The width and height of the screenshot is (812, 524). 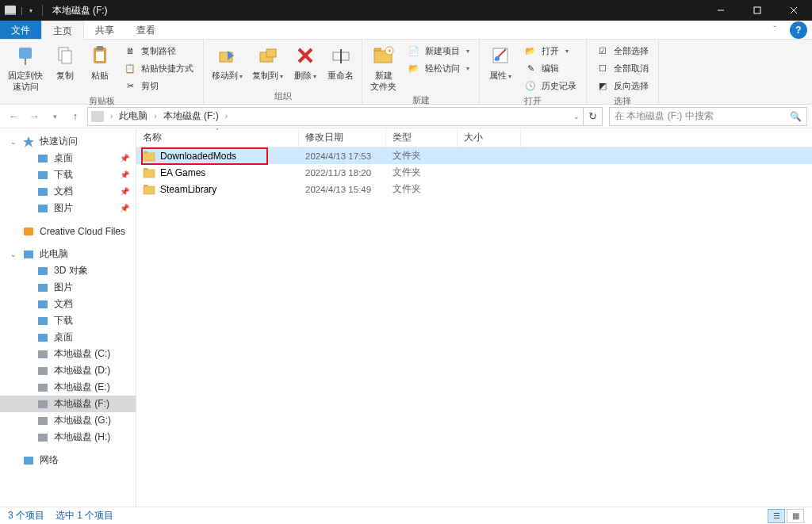 I want to click on file-row: DownloadedMods 2024/4/13 17:53 文件夹, so click(x=474, y=155).